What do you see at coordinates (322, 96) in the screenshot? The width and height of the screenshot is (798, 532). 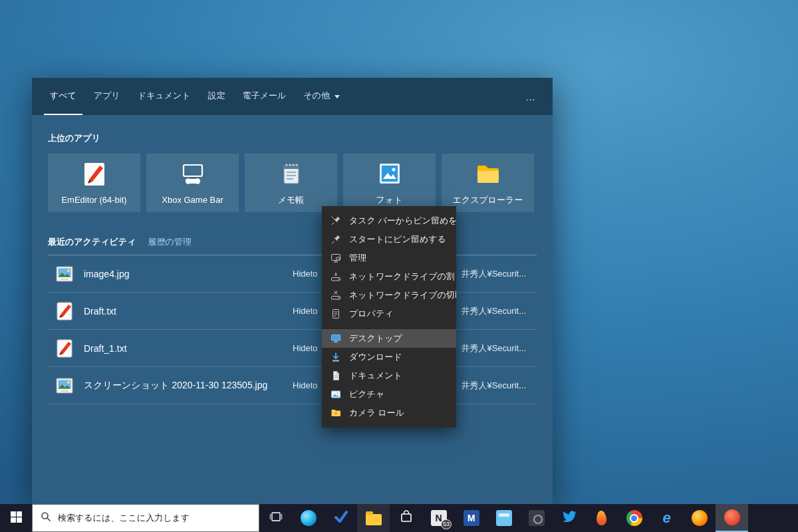 I see `tab-more: その他` at bounding box center [322, 96].